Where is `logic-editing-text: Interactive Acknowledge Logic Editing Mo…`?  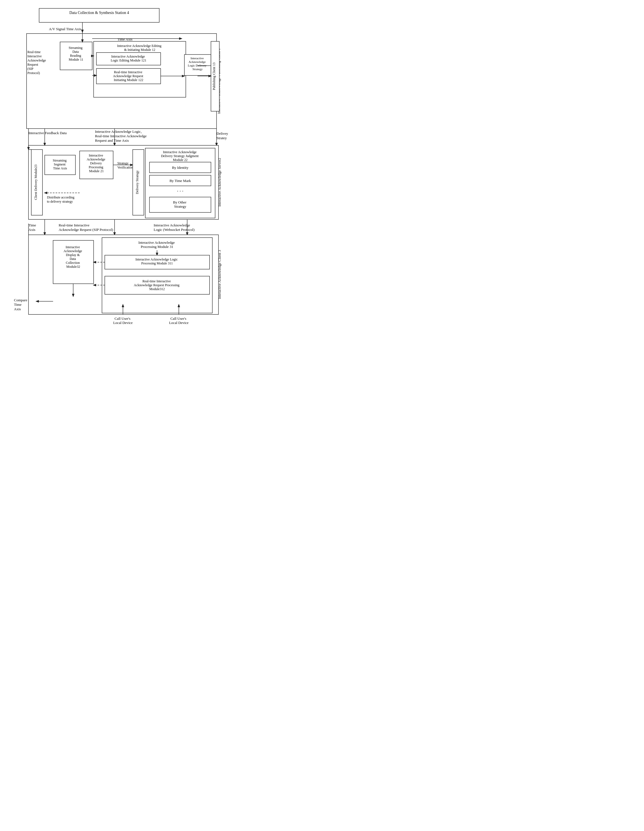 logic-editing-text: Interactive Acknowledge Logic Editing Mo… is located at coordinates (129, 59).